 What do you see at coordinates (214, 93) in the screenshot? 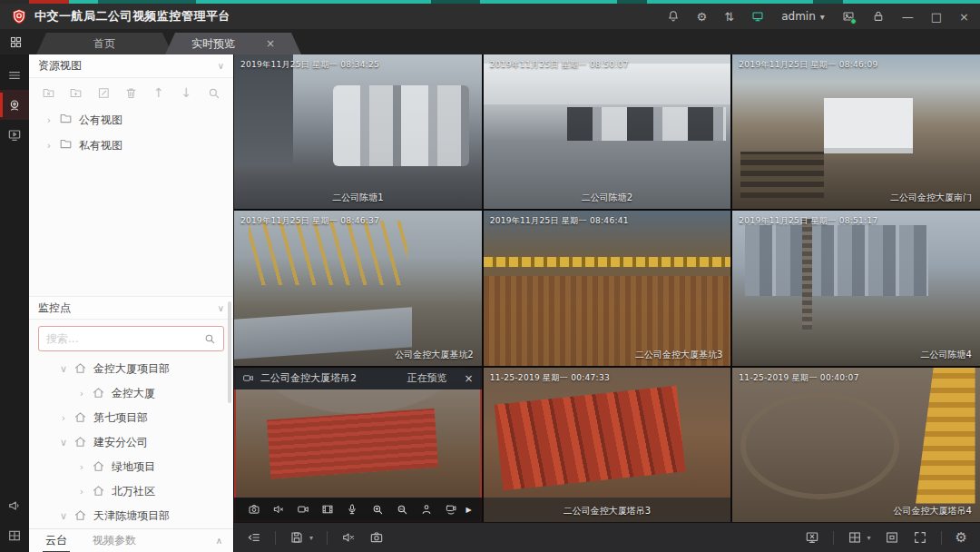
I see `search-views-button` at bounding box center [214, 93].